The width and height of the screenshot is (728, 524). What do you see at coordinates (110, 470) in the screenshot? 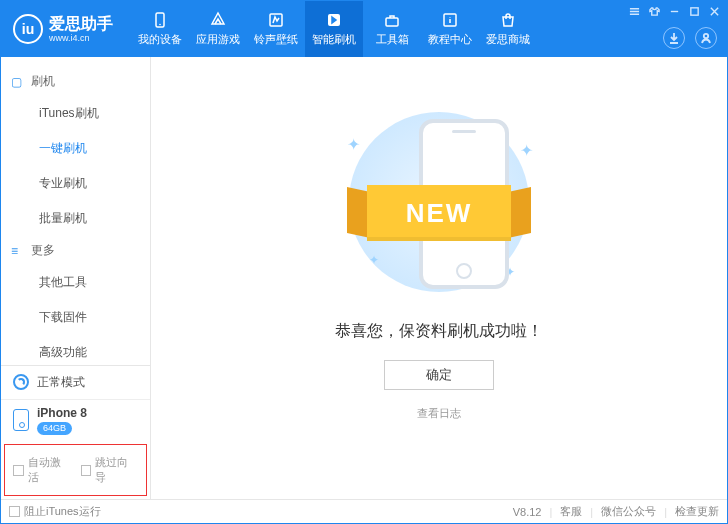
I see `skip-setup-checkbox: 跳过向导` at bounding box center [110, 470].